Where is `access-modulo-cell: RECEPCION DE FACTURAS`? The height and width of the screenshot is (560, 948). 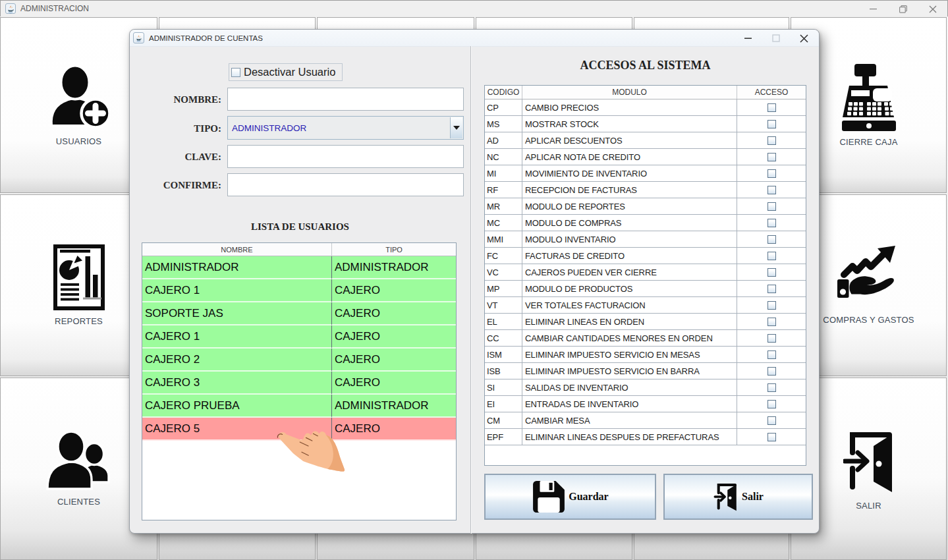
access-modulo-cell: RECEPCION DE FACTURAS is located at coordinates (630, 190).